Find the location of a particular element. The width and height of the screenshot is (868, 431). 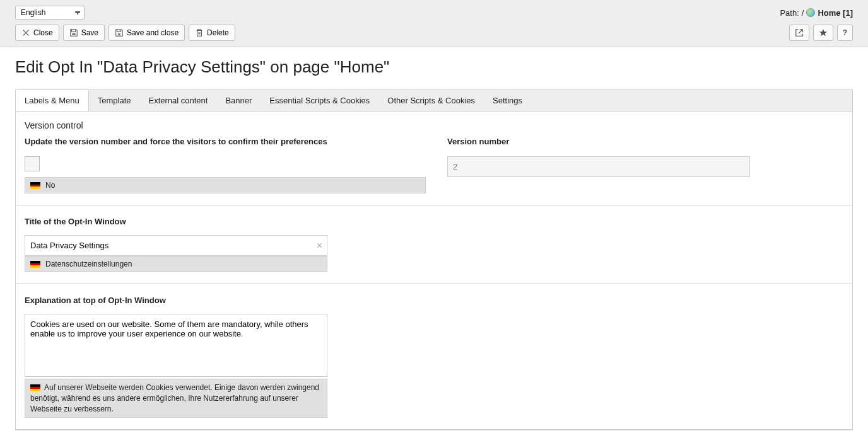

explanation-translation: Auf unserer Webseite werden Cookies verw… is located at coordinates (176, 398).